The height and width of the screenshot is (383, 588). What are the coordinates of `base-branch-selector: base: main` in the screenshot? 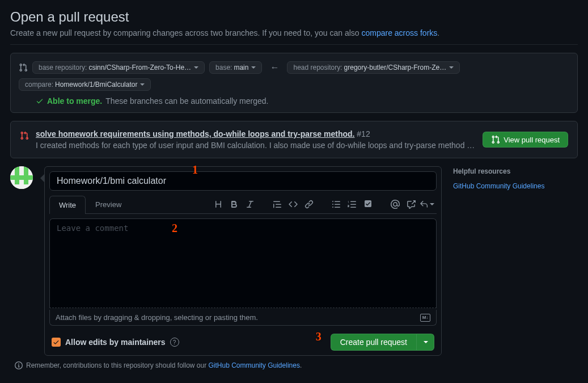 It's located at (236, 68).